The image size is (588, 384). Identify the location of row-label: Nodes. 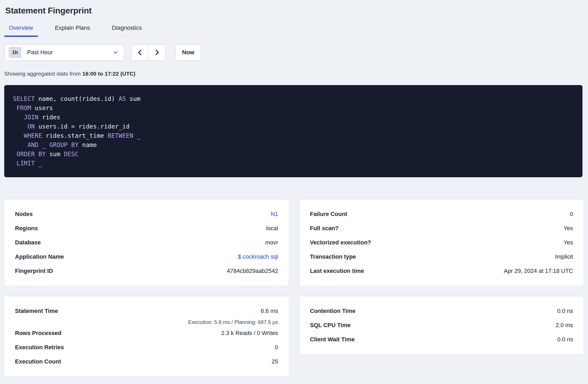
(24, 214).